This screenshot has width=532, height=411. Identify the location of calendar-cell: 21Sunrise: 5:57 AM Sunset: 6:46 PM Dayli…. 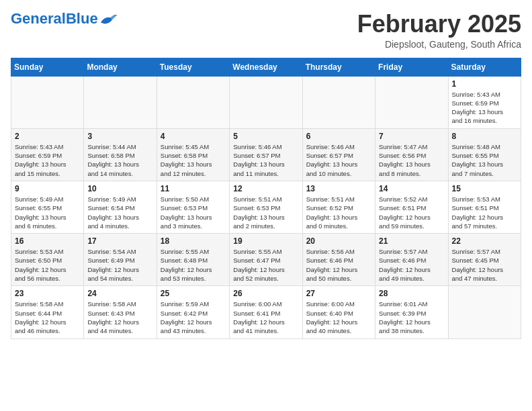
(412, 260).